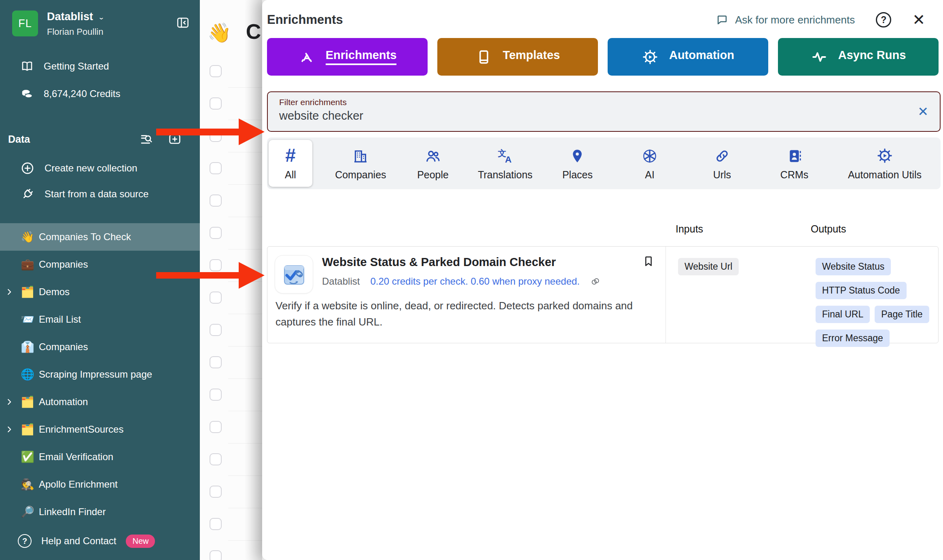 The image size is (943, 560). Describe the element at coordinates (360, 175) in the screenshot. I see `category-tab-label: Companies` at that location.